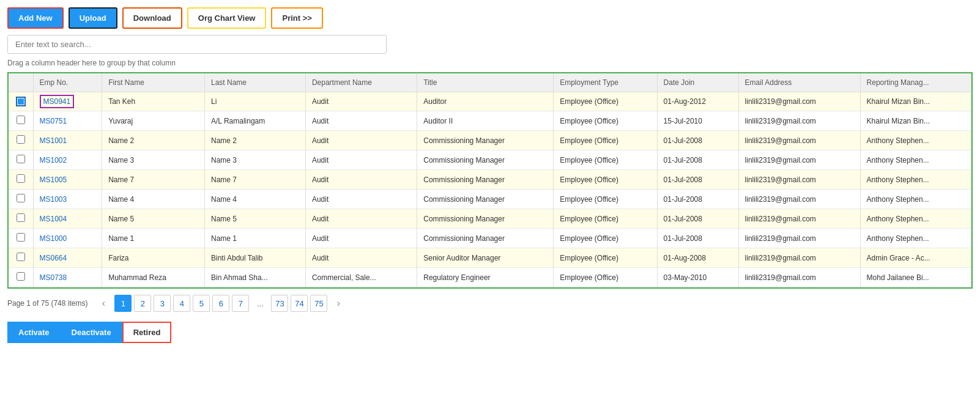  Describe the element at coordinates (254, 180) in the screenshot. I see `last-name-cell: Name 7` at that location.